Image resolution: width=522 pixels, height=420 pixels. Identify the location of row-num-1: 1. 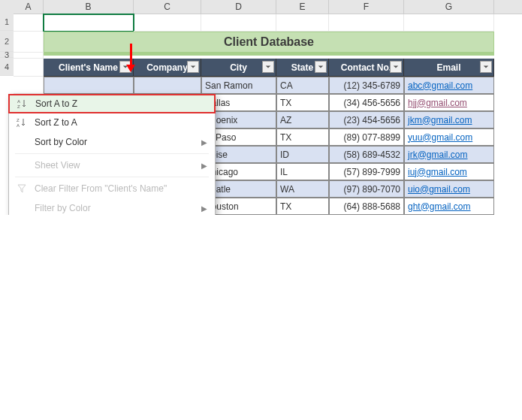
(7, 23).